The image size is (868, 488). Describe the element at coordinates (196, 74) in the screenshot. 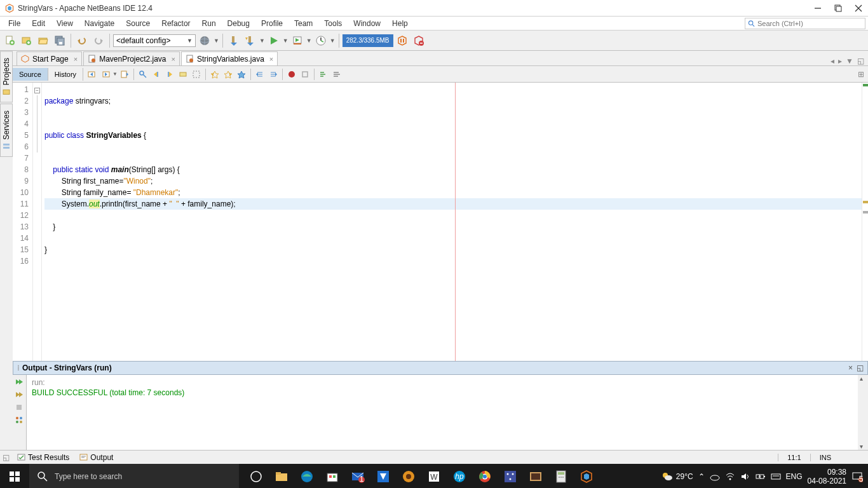

I see `toggle-rect-select-button` at that location.